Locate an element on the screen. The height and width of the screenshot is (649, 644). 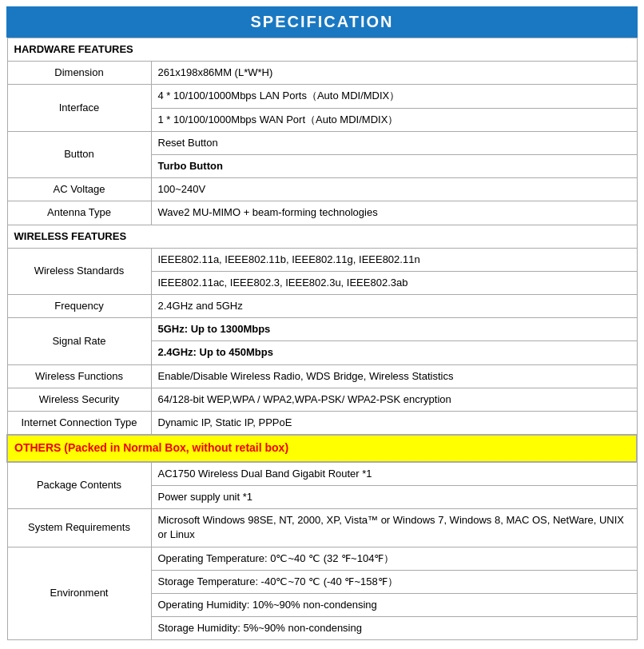
button-label: Button is located at coordinates (79, 154).